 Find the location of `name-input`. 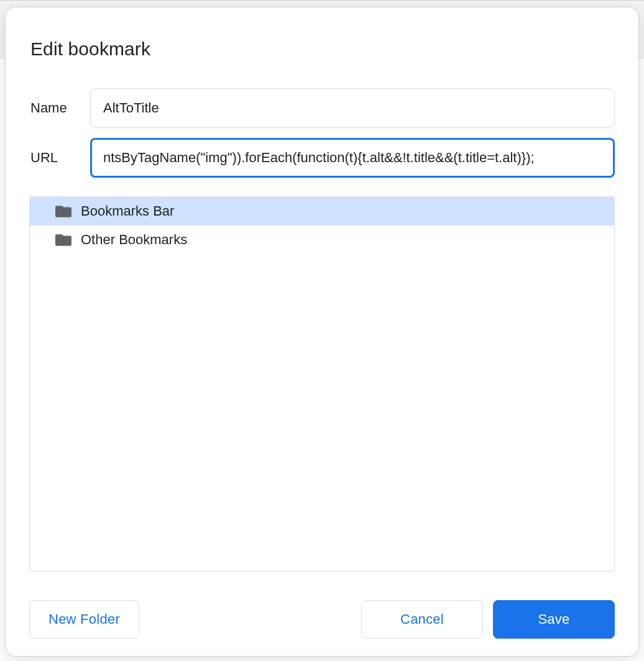

name-input is located at coordinates (352, 108).